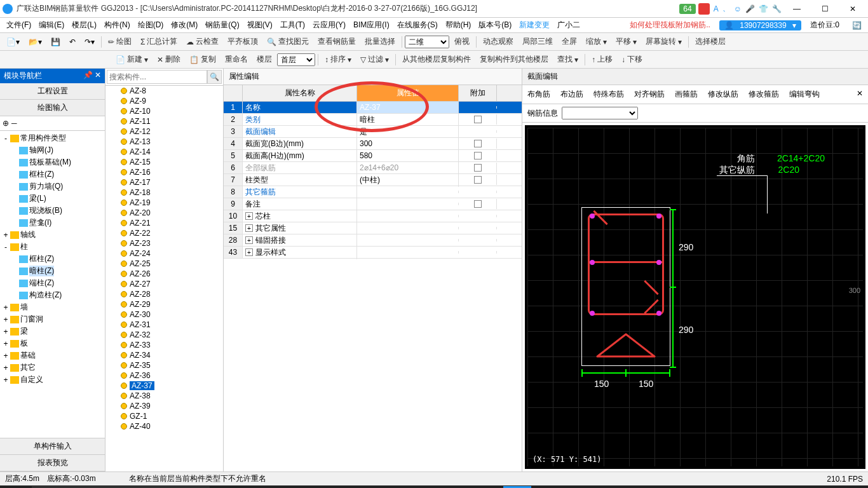 Image resolution: width=868 pixels, height=488 pixels. Describe the element at coordinates (704, 9) in the screenshot. I see `ime-icon` at that location.